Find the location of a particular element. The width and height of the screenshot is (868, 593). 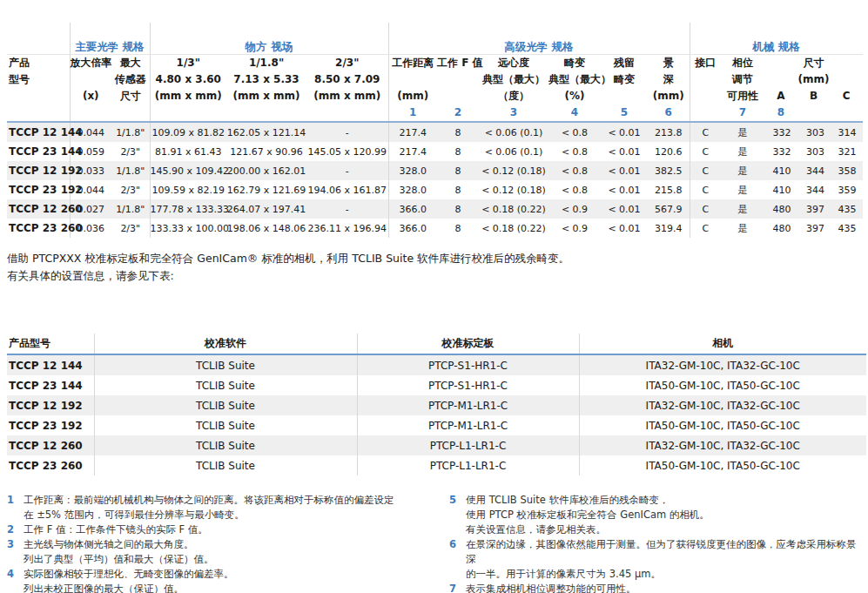

footnotes-right-column: 5 使用 TCLIB Suite 软件库校准后的残余畸变， 使用 PTCP 校准… is located at coordinates (658, 543).